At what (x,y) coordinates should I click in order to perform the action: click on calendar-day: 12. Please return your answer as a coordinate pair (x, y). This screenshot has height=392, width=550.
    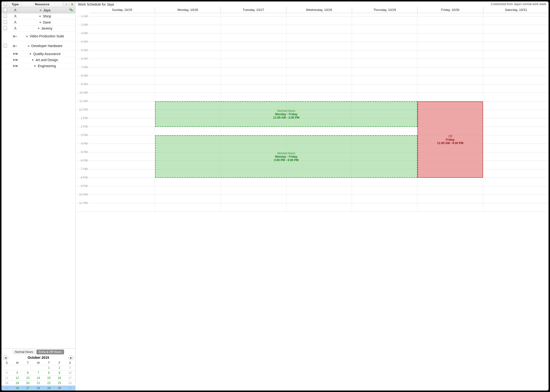
    Looking at the image, I should click on (17, 378).